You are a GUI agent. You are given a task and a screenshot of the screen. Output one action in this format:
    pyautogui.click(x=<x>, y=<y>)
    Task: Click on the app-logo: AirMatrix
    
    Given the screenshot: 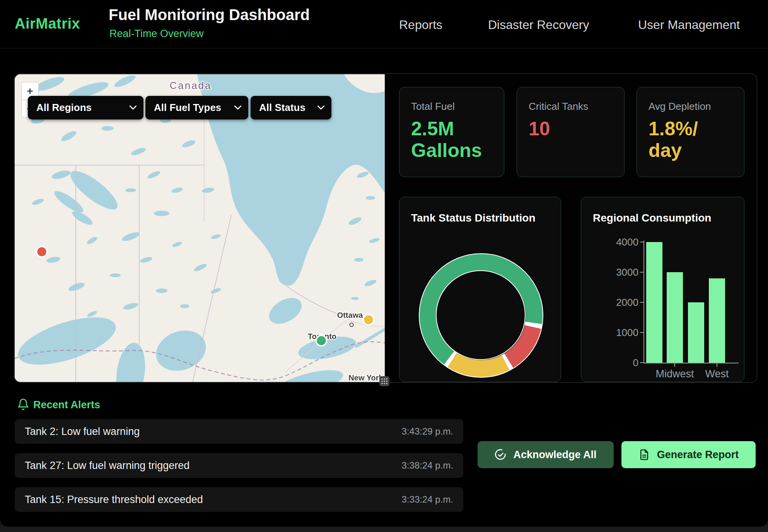 What is the action you would take?
    pyautogui.click(x=47, y=24)
    